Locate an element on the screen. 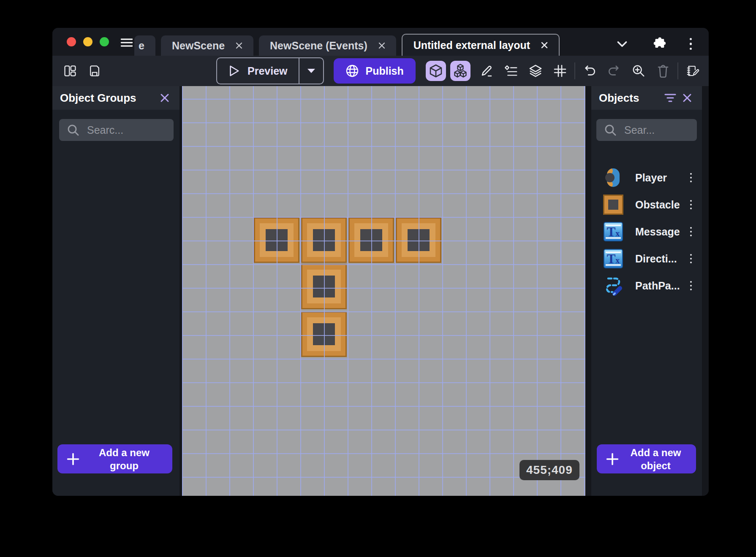 The height and width of the screenshot is (557, 756). objects-list: Player Obstacle Message is located at coordinates (647, 232).